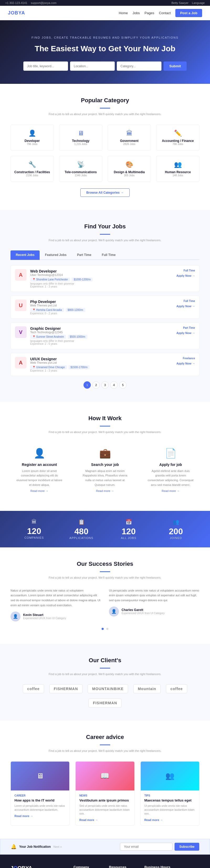  What do you see at coordinates (165, 13) in the screenshot?
I see `nav-contact: Contact` at bounding box center [165, 13].